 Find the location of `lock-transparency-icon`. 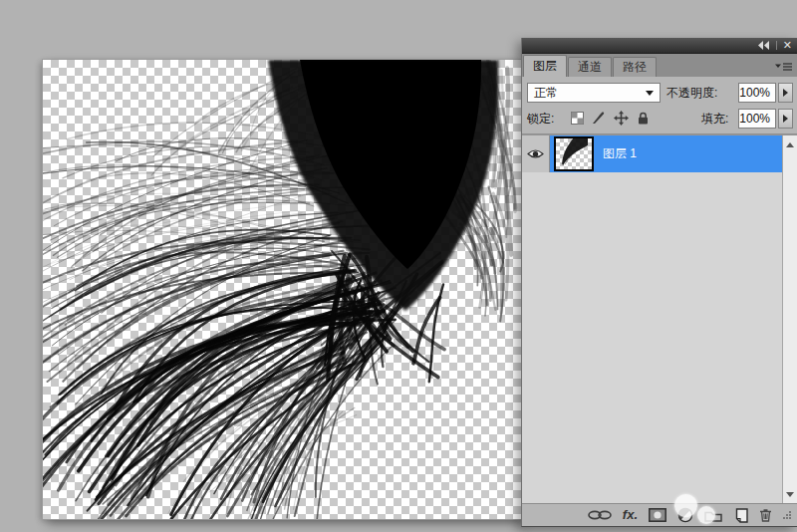

lock-transparency-icon is located at coordinates (578, 118).